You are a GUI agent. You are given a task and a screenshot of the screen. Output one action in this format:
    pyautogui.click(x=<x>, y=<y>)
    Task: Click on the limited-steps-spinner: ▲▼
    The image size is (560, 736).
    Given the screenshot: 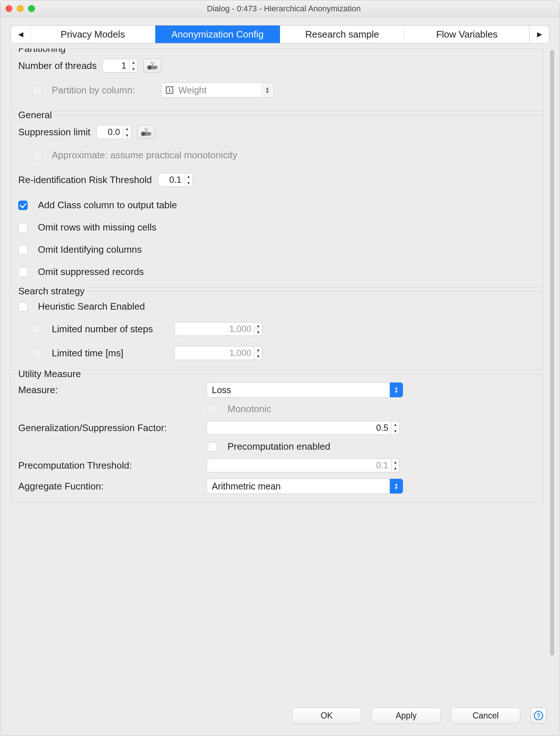 What is the action you would take?
    pyautogui.click(x=218, y=329)
    